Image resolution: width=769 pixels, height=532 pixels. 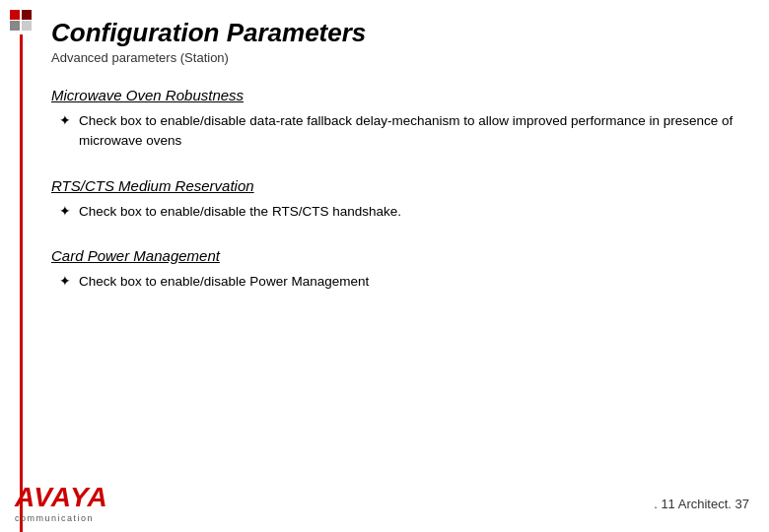 What do you see at coordinates (27, 15) in the screenshot?
I see `square-darkred` at bounding box center [27, 15].